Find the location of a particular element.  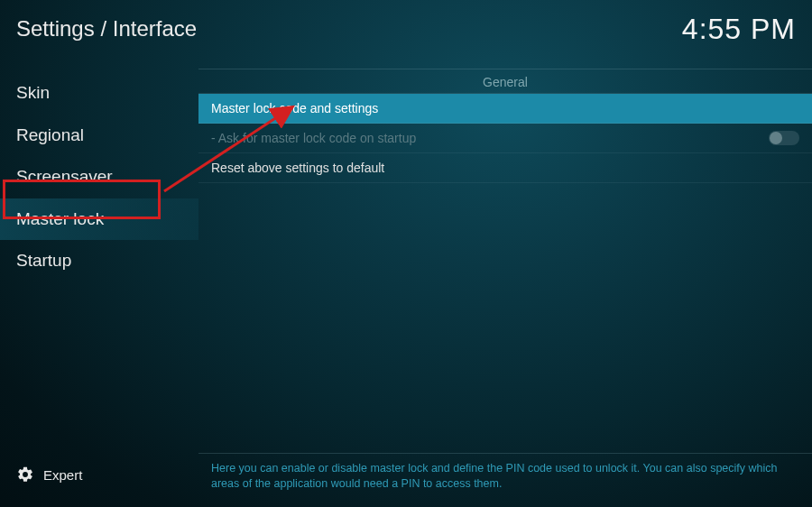

breadcrumb: Settings / Interface is located at coordinates (106, 29).